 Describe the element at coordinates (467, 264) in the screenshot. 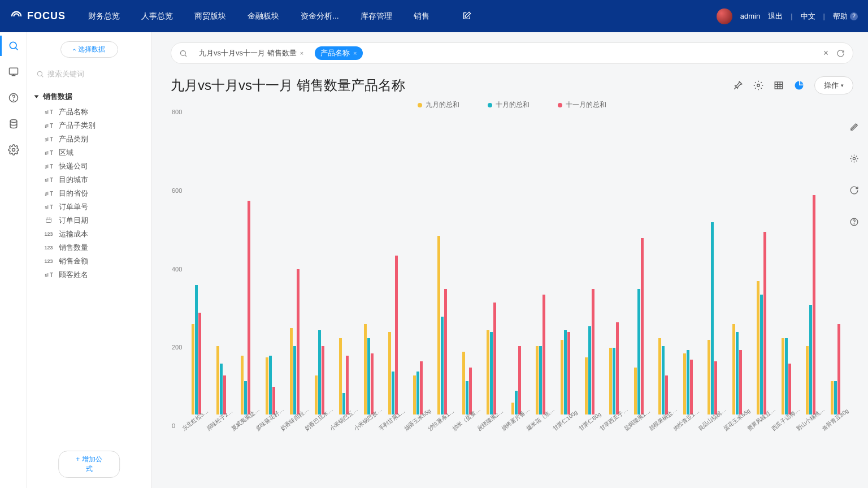

I see `bar-group: 炒米（蛋黄味）24...` at that location.